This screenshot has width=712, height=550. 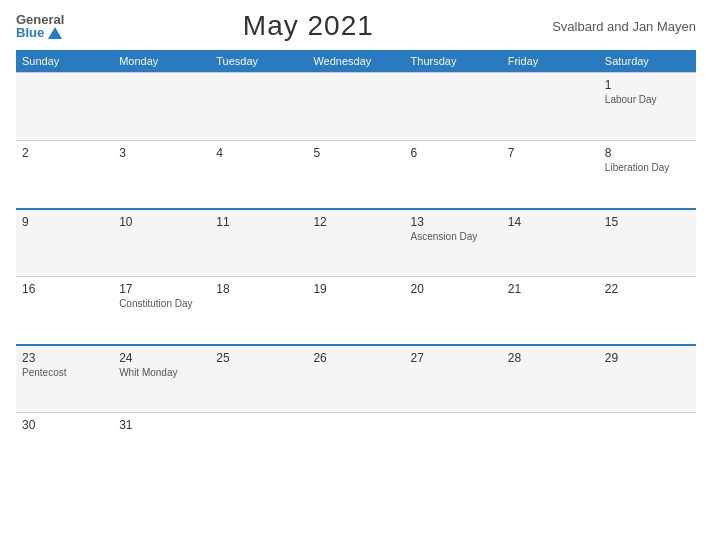 I want to click on calendar-cell: 5, so click(x=356, y=175).